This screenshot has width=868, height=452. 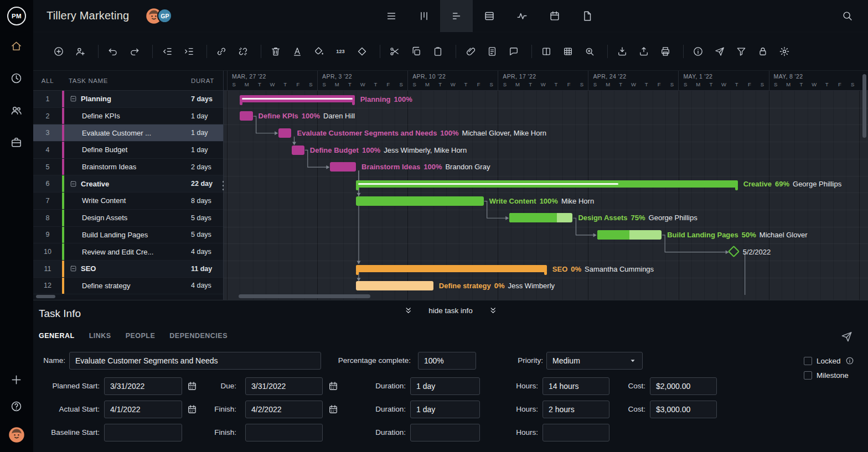 What do you see at coordinates (128, 116) in the screenshot?
I see `table-row: 2Define KPIs1 day` at bounding box center [128, 116].